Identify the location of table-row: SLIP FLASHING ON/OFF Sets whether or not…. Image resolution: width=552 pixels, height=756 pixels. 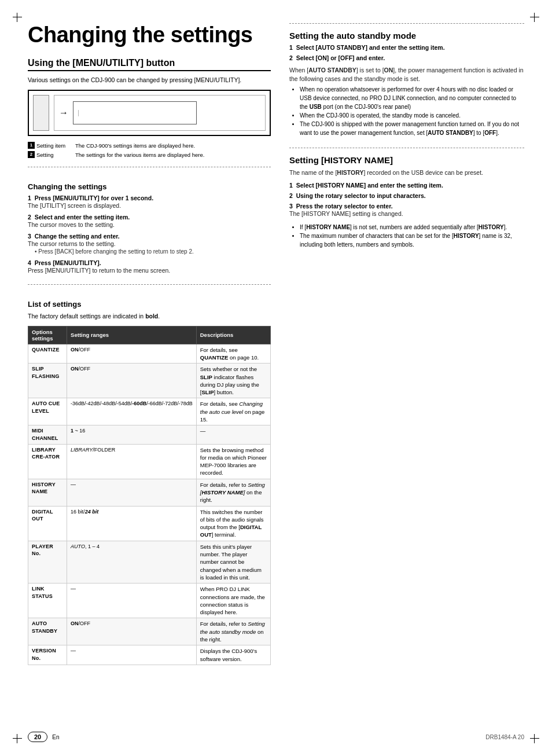
(149, 381).